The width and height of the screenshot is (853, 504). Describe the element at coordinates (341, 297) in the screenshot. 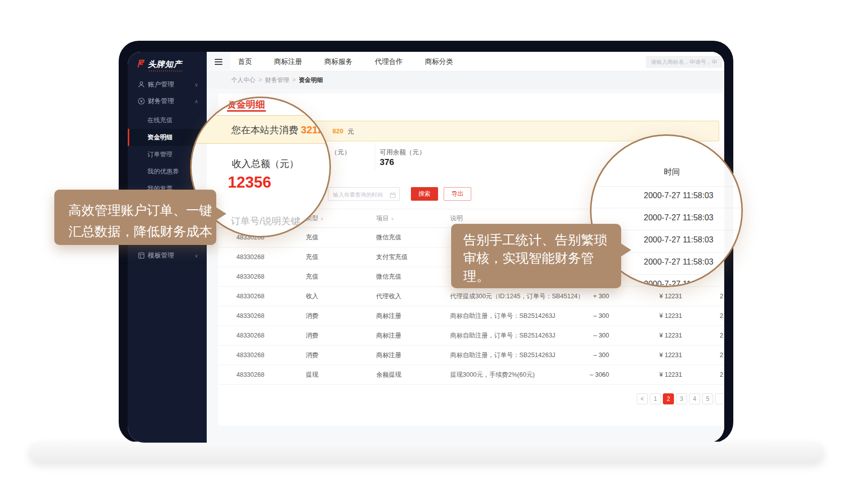

I see `cell-type: 收入` at that location.